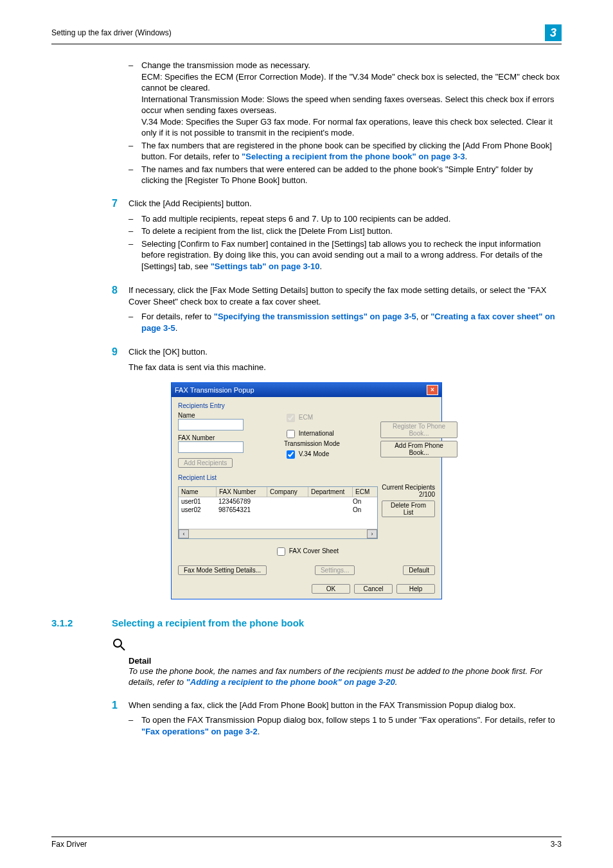 The height and width of the screenshot is (868, 613). I want to click on list-item: To delete a recipient from the list, cli…, so click(345, 231).